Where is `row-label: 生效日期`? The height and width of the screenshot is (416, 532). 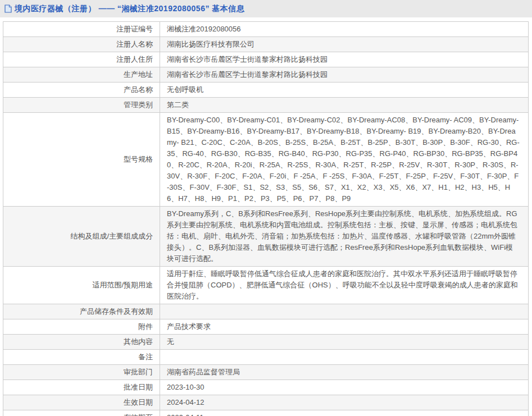 row-label: 生效日期 is located at coordinates (138, 402).